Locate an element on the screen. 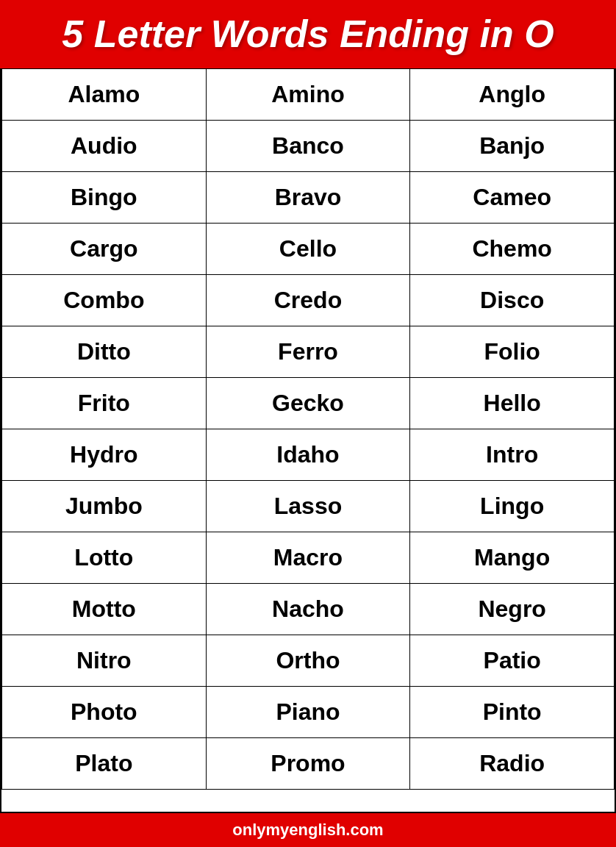  word-cell: Banjo is located at coordinates (512, 146).